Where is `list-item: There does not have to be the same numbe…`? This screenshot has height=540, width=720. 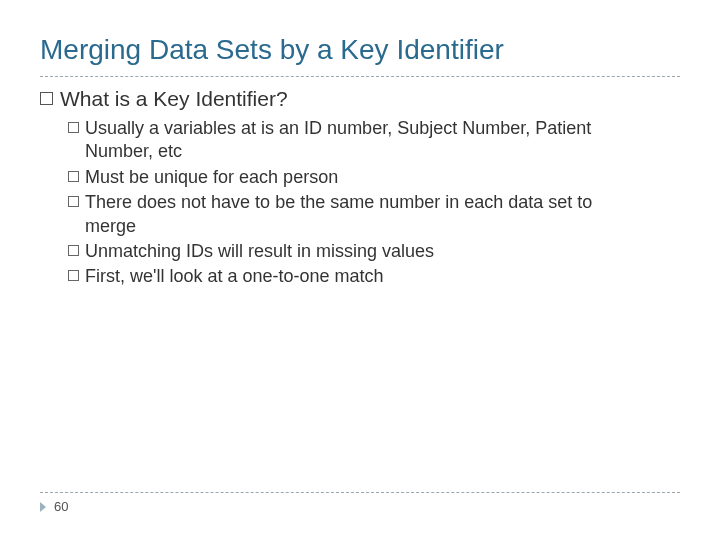
list-item: There does not have to be the same numbe… is located at coordinates (374, 214).